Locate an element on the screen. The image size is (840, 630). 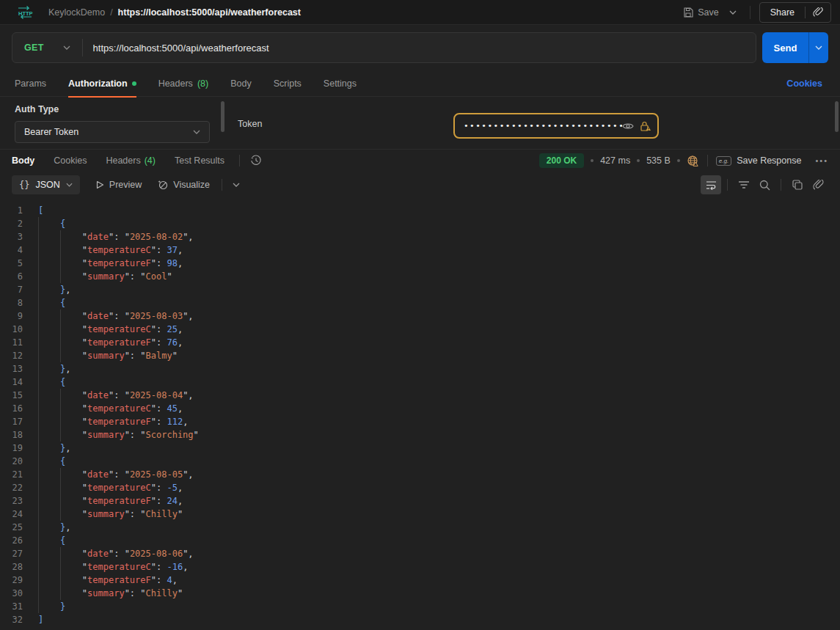
code-line: 24 "summary": "Chilly" is located at coordinates (420, 514).